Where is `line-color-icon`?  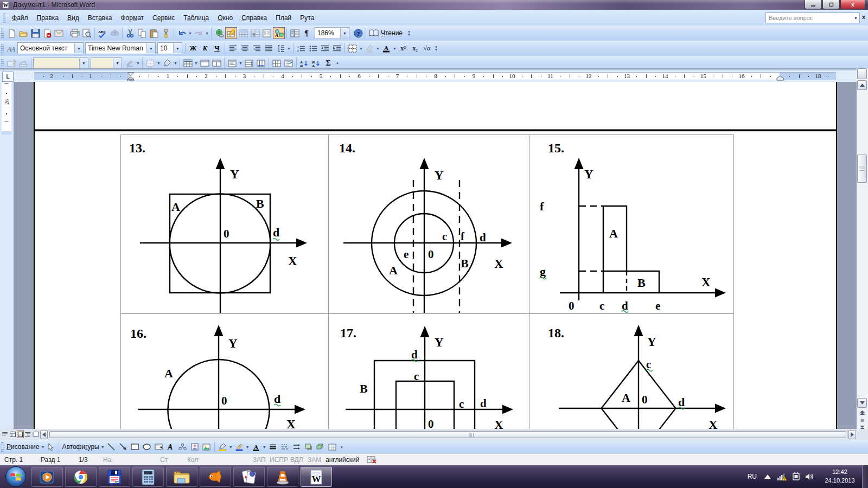
line-color-icon is located at coordinates (239, 447).